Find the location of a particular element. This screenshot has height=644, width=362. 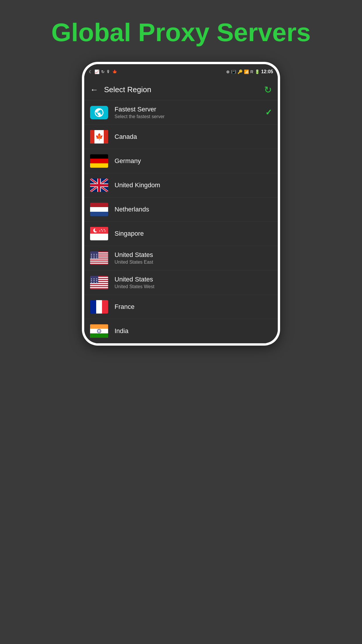

flag-singapore: ✦ ✦ ✦ ✦ ✦ is located at coordinates (99, 234).